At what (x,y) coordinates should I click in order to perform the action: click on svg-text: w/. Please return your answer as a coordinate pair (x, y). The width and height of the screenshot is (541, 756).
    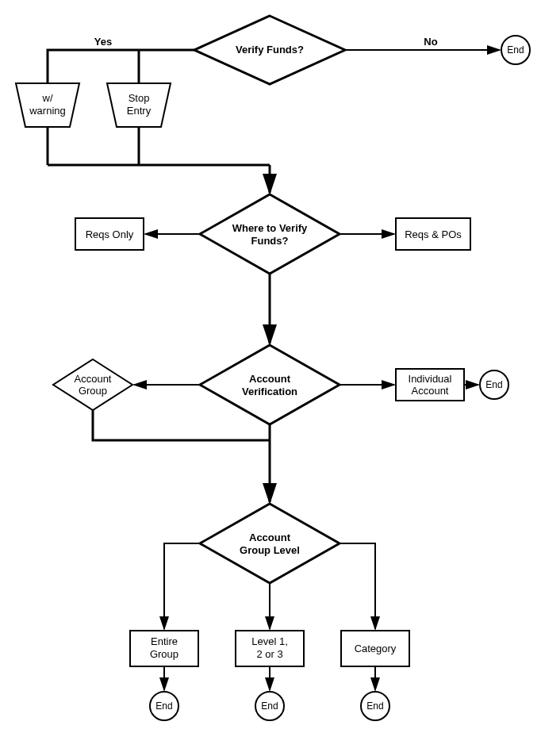
    Looking at the image, I should click on (48, 98).